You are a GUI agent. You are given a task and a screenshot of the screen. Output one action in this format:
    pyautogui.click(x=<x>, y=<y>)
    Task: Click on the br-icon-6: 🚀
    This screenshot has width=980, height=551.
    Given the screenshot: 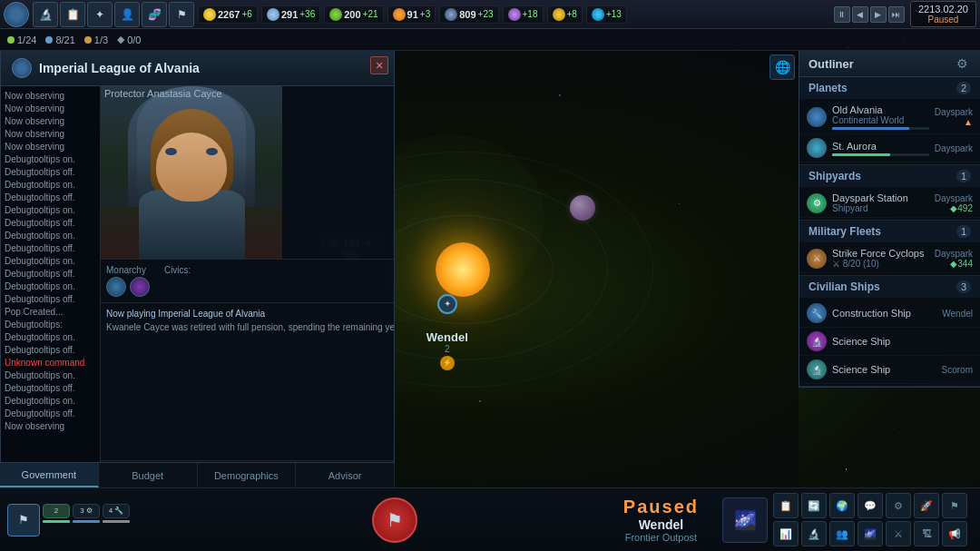 What is the action you would take?
    pyautogui.click(x=926, y=506)
    